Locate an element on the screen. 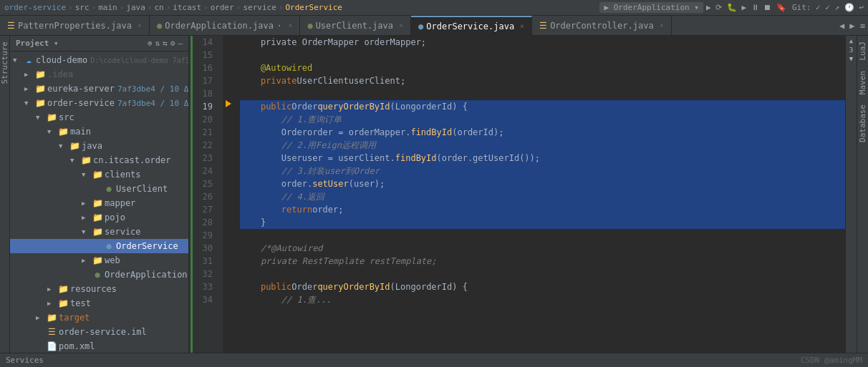 This screenshot has height=367, width=868. scroll-up-btn: ▲ is located at coordinates (851, 41).